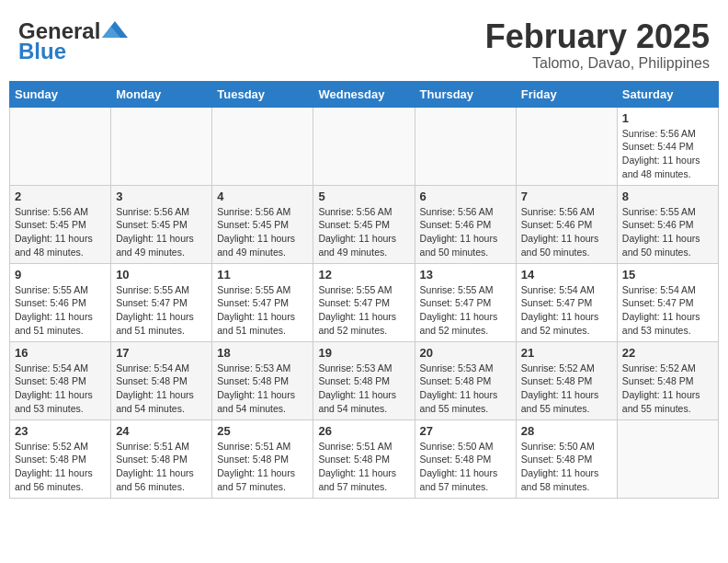 The height and width of the screenshot is (563, 728). I want to click on day-number: 22, so click(667, 353).